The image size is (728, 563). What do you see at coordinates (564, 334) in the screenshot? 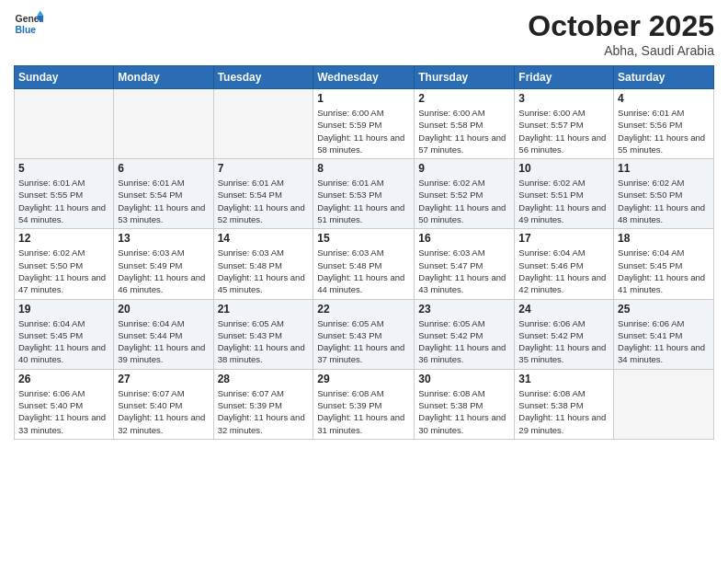
I see `table-row: 24Sunrise: 6:06 AMSunset: 5:42 PMDayligh…` at bounding box center [564, 334].